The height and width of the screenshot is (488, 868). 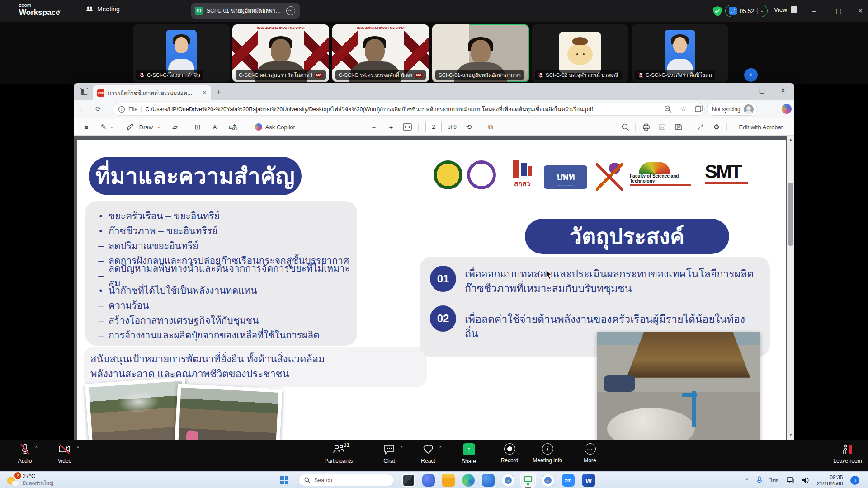 I want to click on security-shield-icon, so click(x=717, y=11).